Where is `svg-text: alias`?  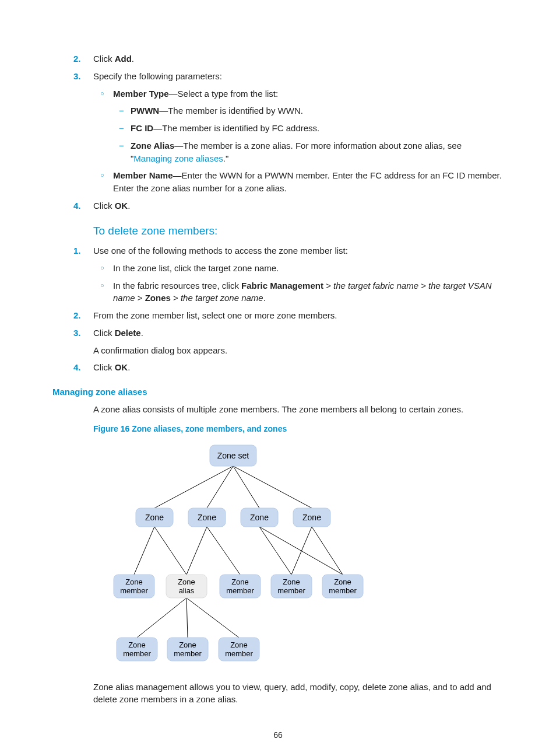 svg-text: alias is located at coordinates (186, 590).